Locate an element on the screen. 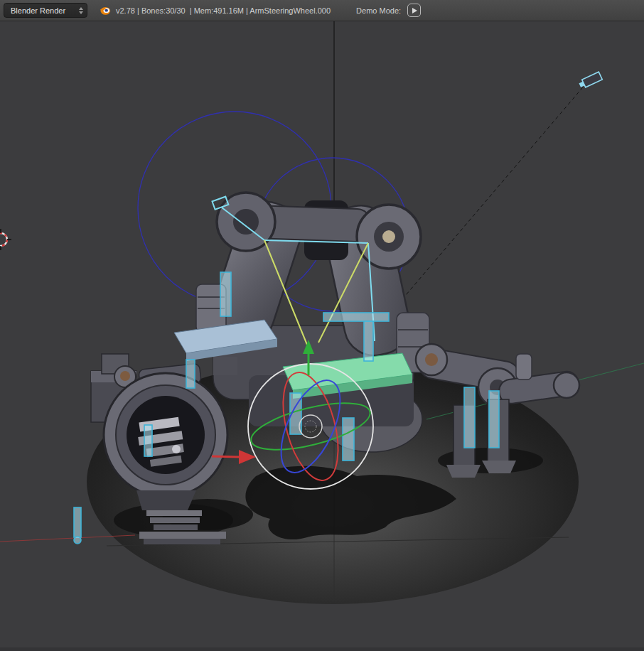  dropdown-stepper-icon is located at coordinates (81, 11).